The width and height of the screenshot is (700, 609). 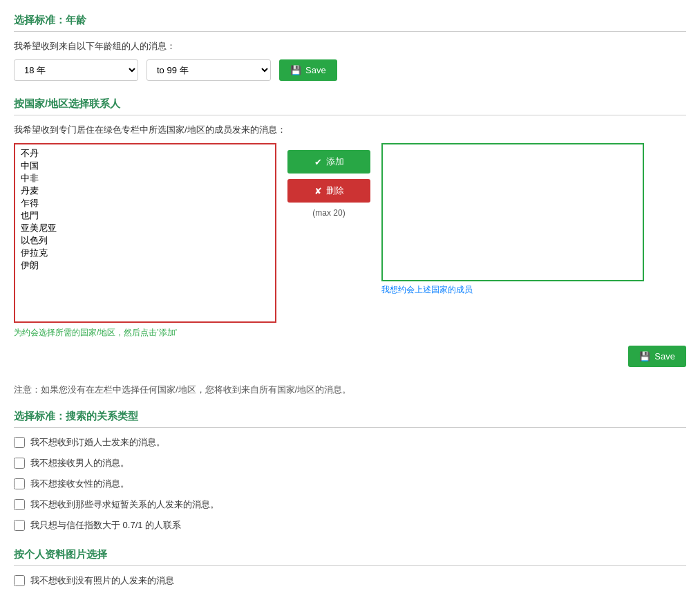 I want to click on selected-countries-link: 我想约会上述国家的成员, so click(x=513, y=290).